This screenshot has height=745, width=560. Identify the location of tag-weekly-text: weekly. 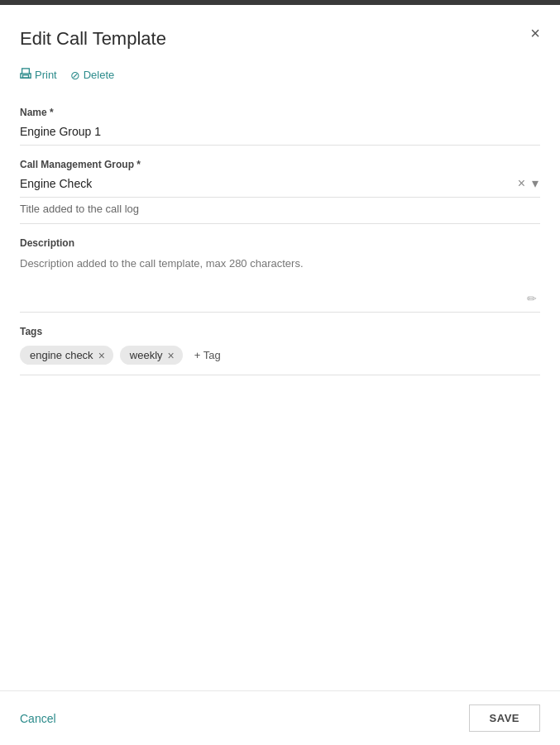
(146, 356).